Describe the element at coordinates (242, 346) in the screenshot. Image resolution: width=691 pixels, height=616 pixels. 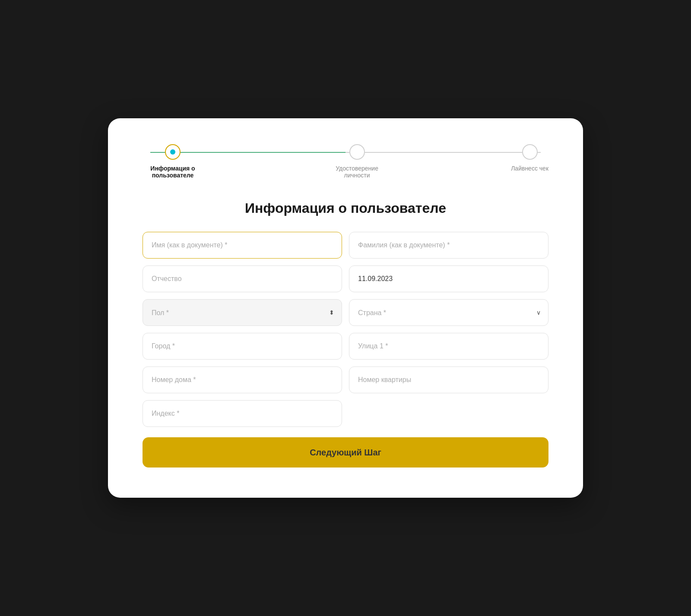
I see `city-field-wrapper` at that location.